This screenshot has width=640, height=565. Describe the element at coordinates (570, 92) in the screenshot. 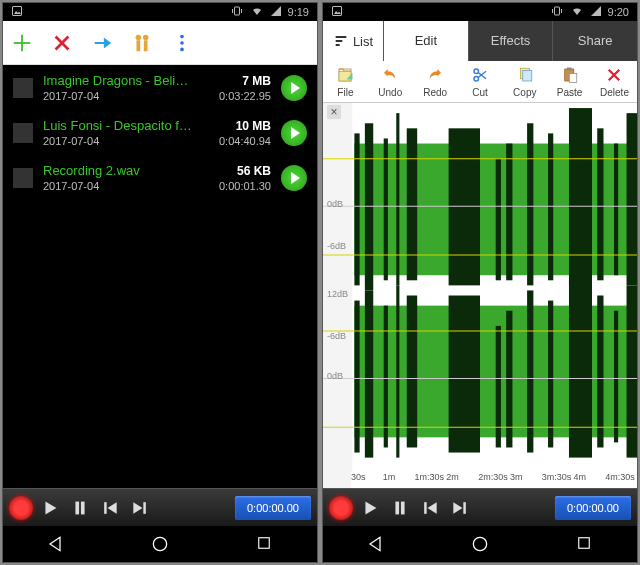

I see `paste-label: Paste` at that location.